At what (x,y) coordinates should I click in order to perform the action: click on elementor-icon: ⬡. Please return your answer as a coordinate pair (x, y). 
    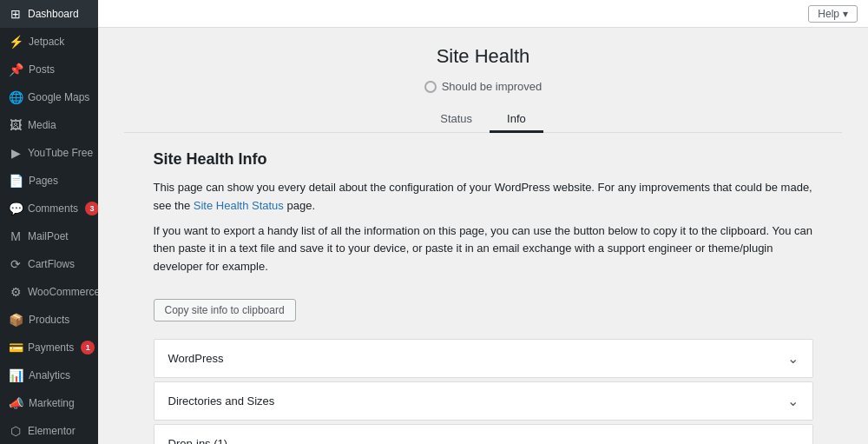
    Looking at the image, I should click on (16, 431).